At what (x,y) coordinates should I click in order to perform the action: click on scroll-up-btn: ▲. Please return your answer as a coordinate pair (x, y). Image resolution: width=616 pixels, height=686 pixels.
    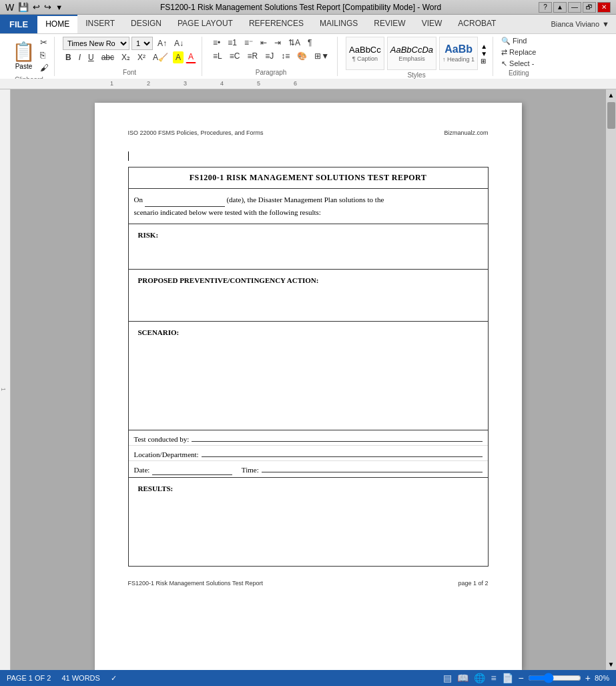
    Looking at the image, I should click on (611, 95).